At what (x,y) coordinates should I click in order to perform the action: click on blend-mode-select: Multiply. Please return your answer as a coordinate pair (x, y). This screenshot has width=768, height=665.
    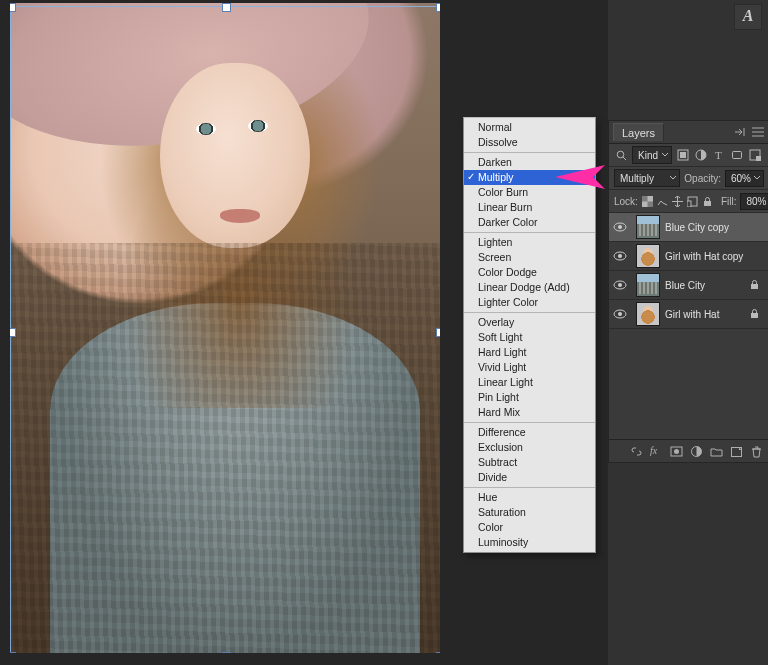
    Looking at the image, I should click on (647, 178).